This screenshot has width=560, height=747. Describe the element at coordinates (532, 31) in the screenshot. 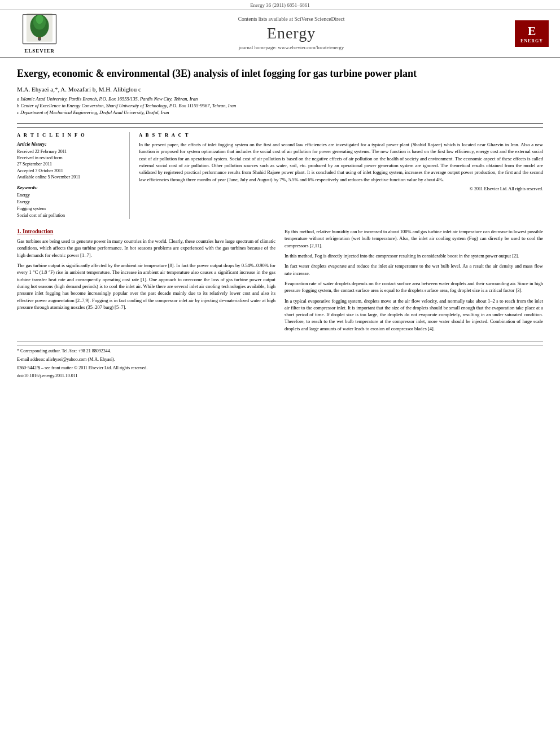

I see `energy-logo-letter: E` at that location.